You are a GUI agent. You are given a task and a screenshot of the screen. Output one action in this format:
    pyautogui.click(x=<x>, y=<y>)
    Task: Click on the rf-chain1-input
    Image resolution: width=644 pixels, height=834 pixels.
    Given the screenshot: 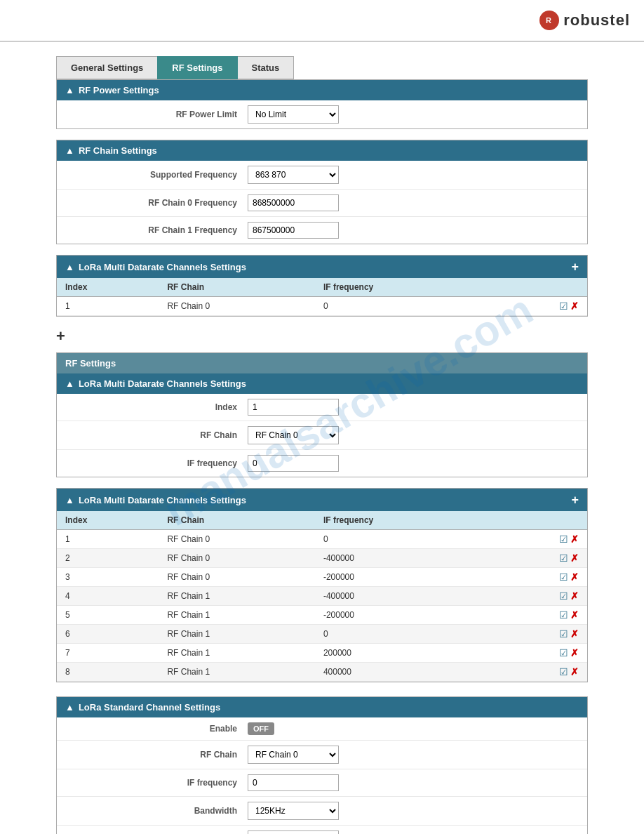 What is the action you would take?
    pyautogui.click(x=293, y=230)
    